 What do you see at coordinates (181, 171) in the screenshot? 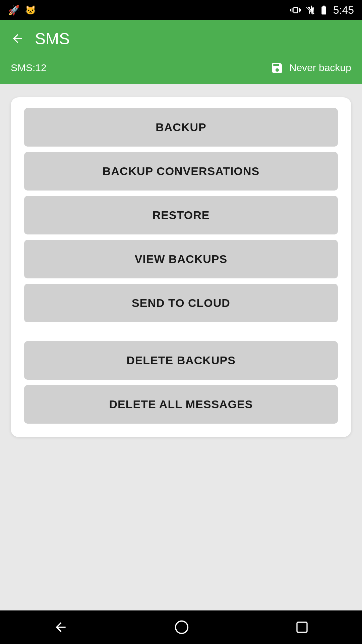
I see `backup-conversations-button: BACKUP CONVERSATIONS` at bounding box center [181, 171].